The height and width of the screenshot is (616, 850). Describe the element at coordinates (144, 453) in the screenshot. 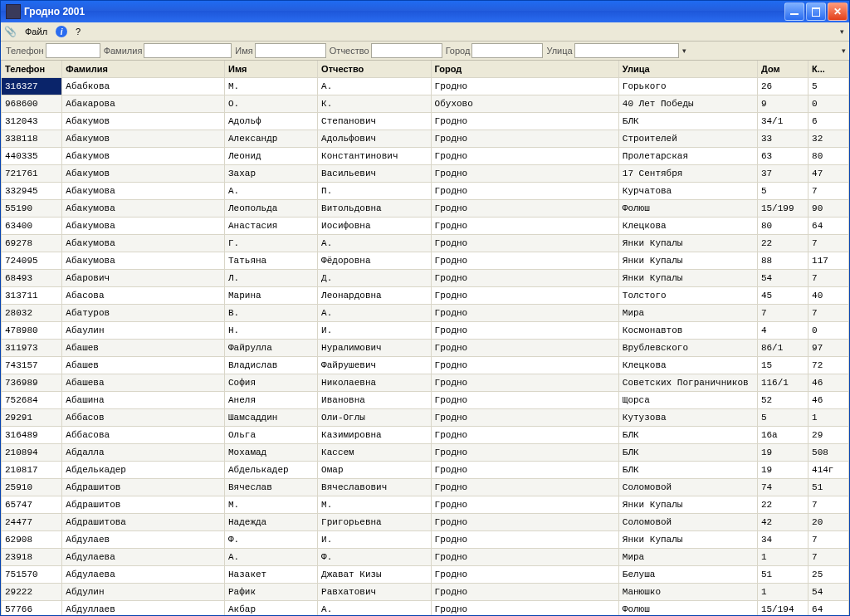

I see `cell-lastname: Абдалла` at that location.